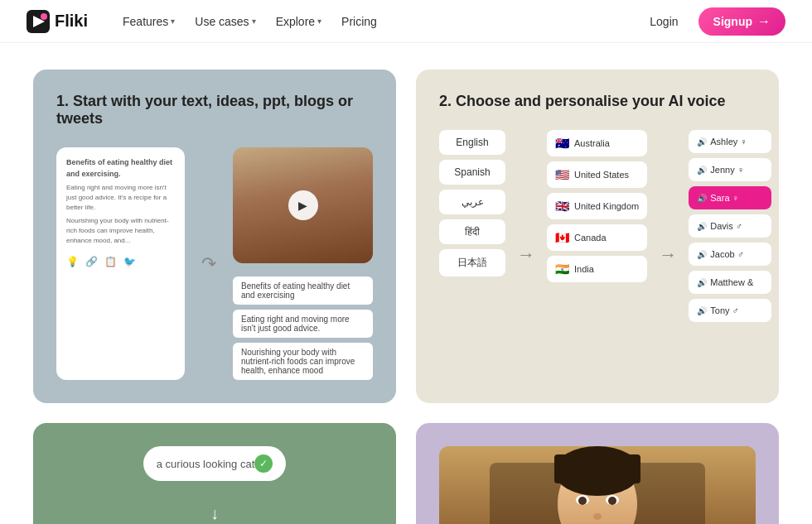 This screenshot has height=524, width=812. Describe the element at coordinates (562, 238) in the screenshot. I see `flag-ca: 🇨🇦` at that location.